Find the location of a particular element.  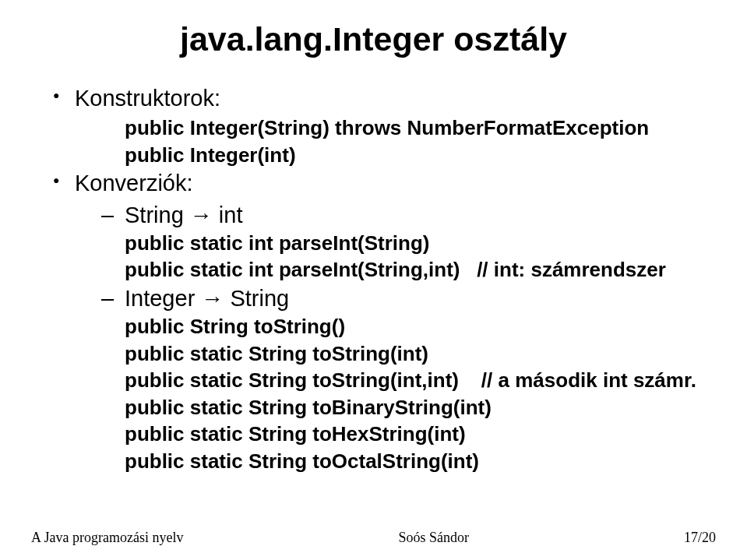

bullet-constructors: Konstruktorok: is located at coordinates (382, 98).